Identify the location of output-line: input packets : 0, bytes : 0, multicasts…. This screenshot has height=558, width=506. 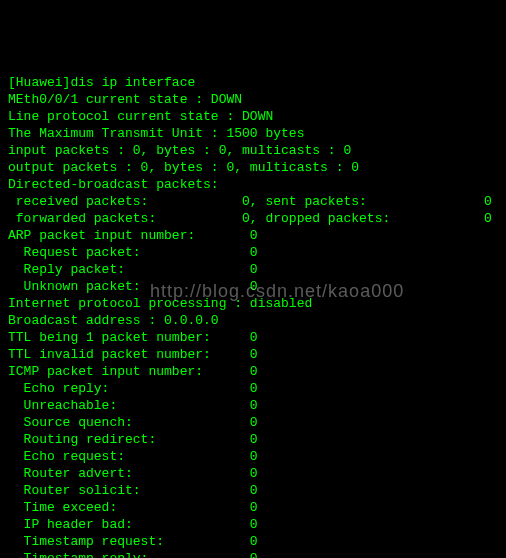
(180, 150).